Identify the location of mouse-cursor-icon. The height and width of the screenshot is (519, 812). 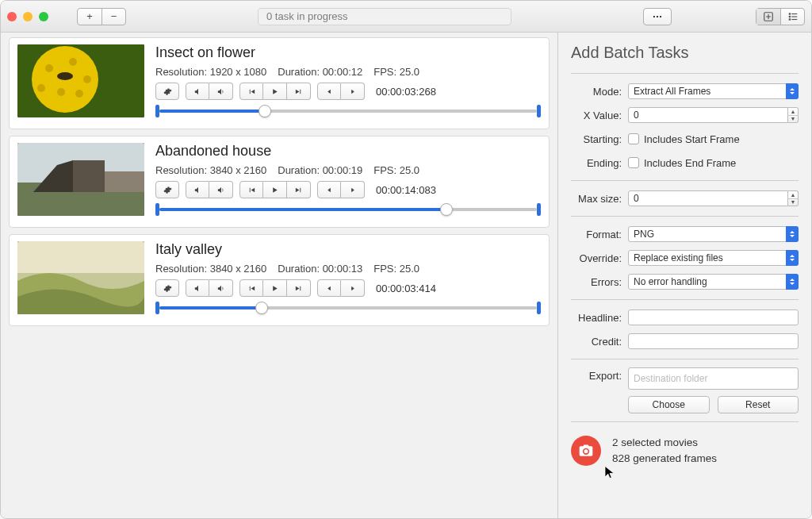
(610, 473).